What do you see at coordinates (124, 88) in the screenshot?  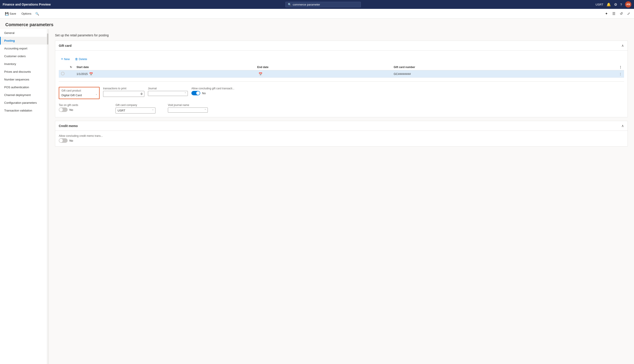 I see `transactions-to-print-label: transactions to print` at bounding box center [124, 88].